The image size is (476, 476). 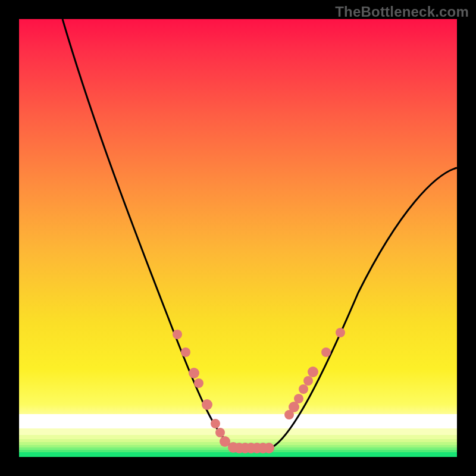 I want to click on watermark-text: TheBottleneck.com, so click(x=402, y=12).